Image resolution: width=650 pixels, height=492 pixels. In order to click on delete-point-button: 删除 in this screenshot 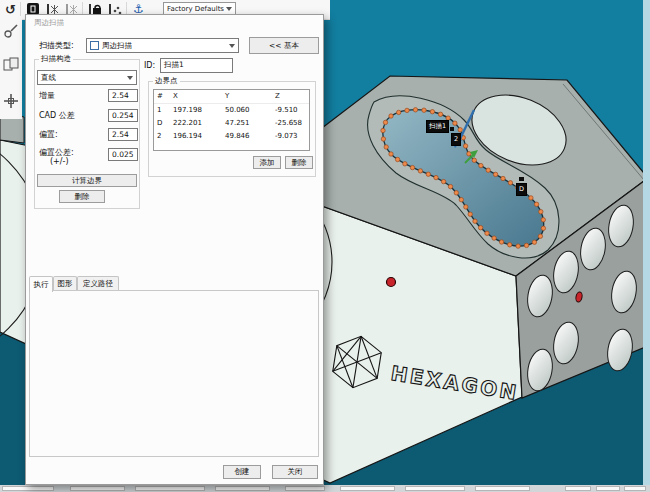, I will do `click(299, 162)`.